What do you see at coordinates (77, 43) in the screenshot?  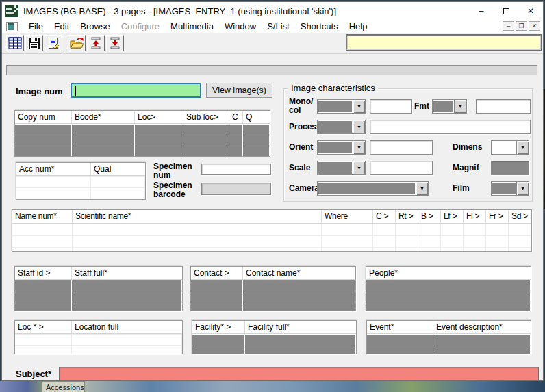 I see `open-image-button` at bounding box center [77, 43].